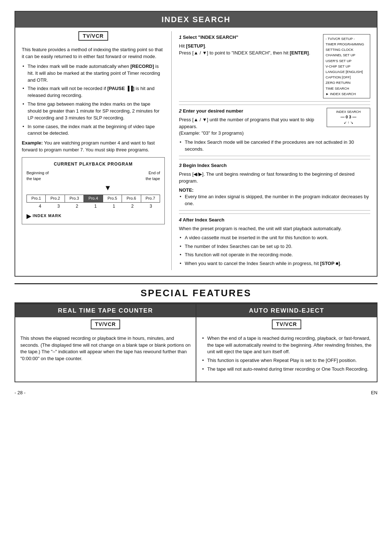  What do you see at coordinates (196, 343) in the screenshot?
I see `special-features-row: Real Time Tape Counter TV/VCR This shows…` at bounding box center [196, 343].